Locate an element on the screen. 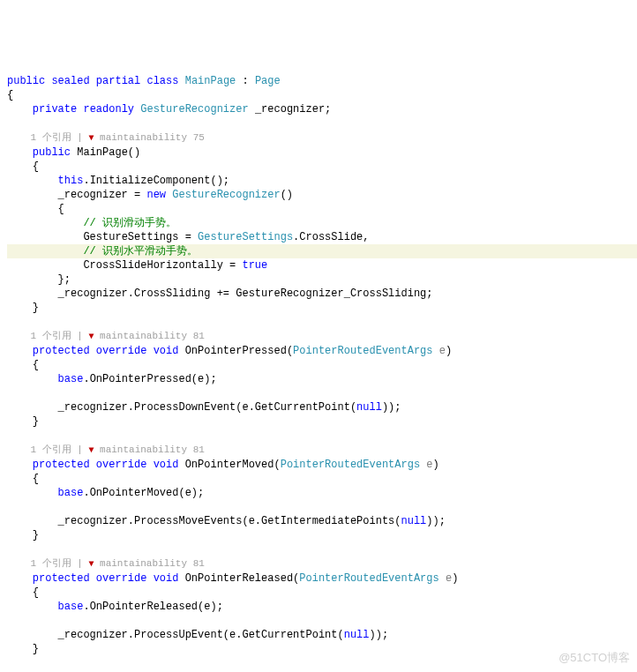 Image resolution: width=637 pixels, height=672 pixels. line: base.OnPointerReleased(e); is located at coordinates (115, 607).